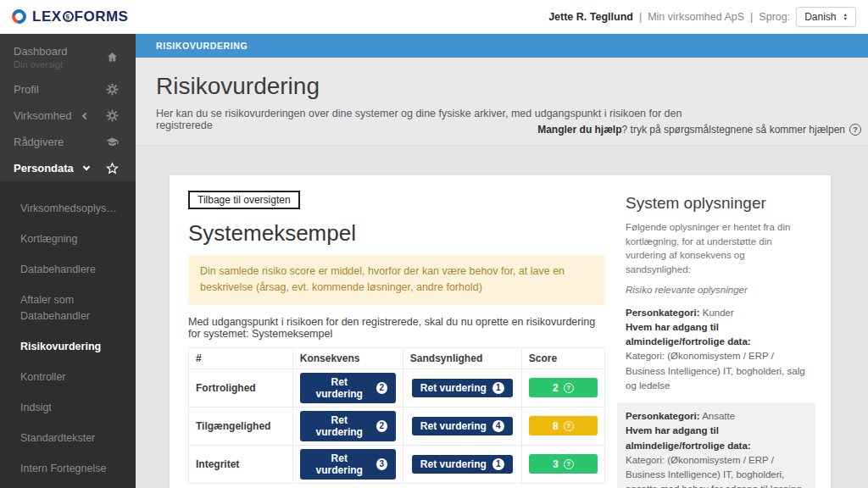 The height and width of the screenshot is (488, 868). Describe the element at coordinates (702, 17) in the screenshot. I see `user-area: Jette R. Tegllund | Min virksomhed ApS |…` at that location.